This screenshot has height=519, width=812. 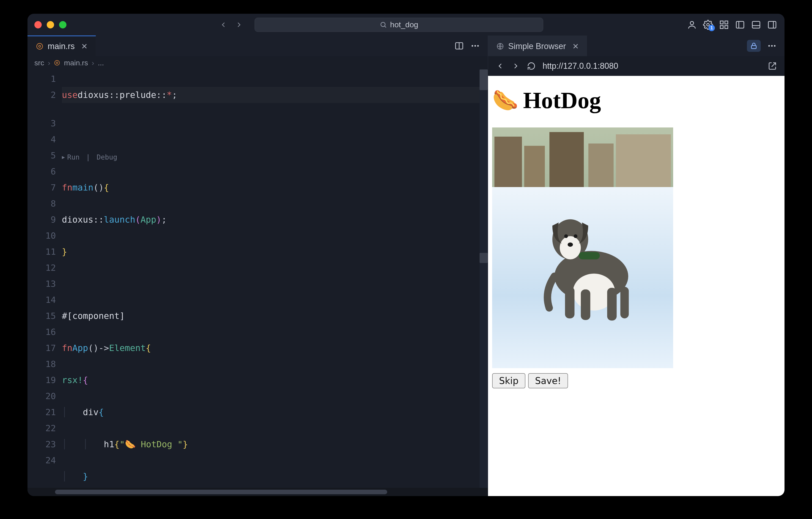 What do you see at coordinates (471, 46) in the screenshot?
I see `editor-actions` at bounding box center [471, 46].